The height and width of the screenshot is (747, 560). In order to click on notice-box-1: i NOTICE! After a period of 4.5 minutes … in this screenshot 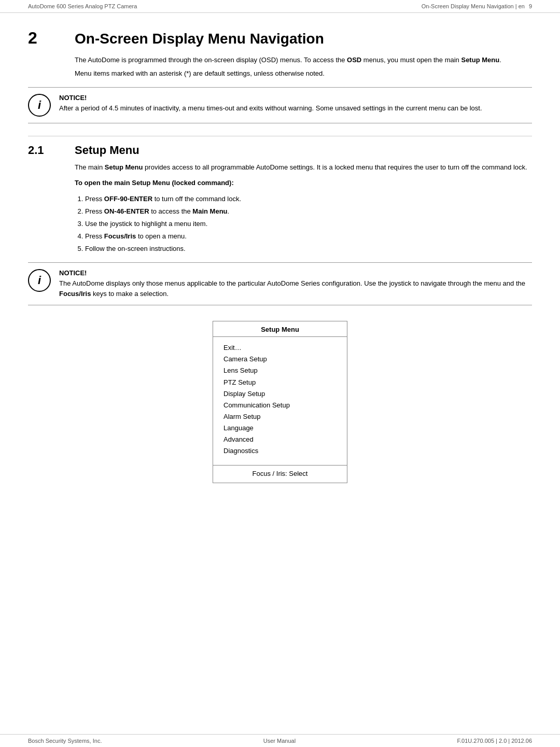, I will do `click(280, 105)`.